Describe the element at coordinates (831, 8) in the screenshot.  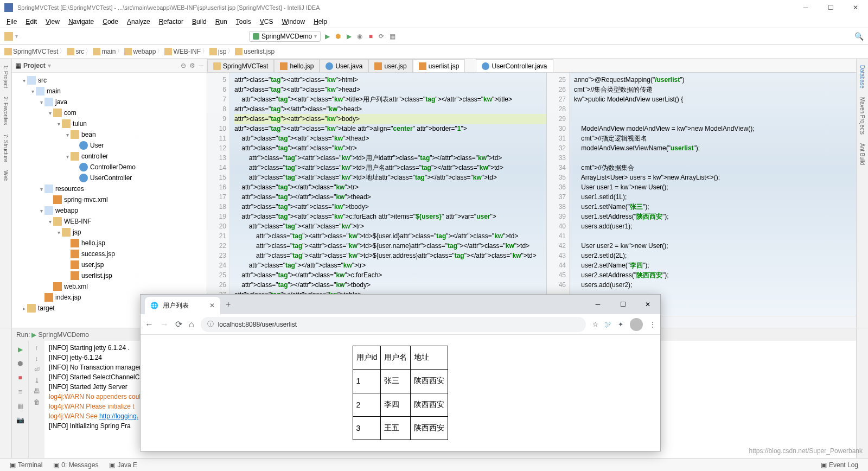
I see `maximize-button: ☐` at that location.